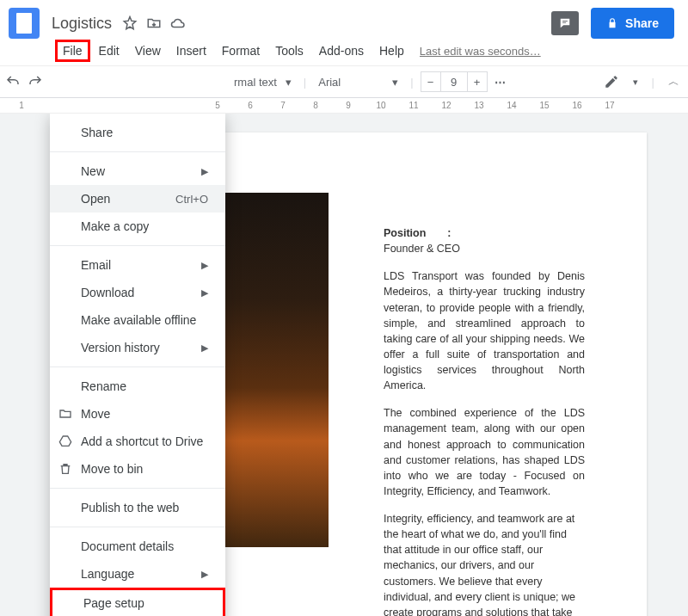 Image resolution: width=688 pixels, height=616 pixels. I want to click on menu-edit: Edit, so click(109, 51).